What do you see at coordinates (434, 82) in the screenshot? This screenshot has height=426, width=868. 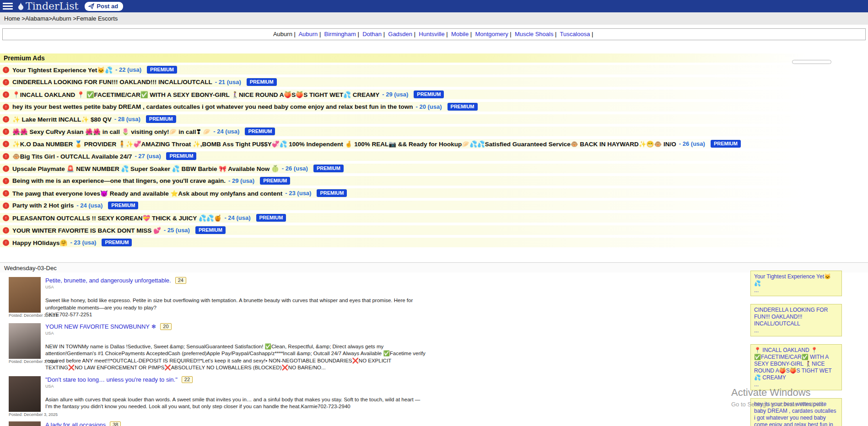 I see `premium-ad-row: ↑ CINDERELLA LOOKING FOR FUN!!! OAKLAND!…` at bounding box center [434, 82].